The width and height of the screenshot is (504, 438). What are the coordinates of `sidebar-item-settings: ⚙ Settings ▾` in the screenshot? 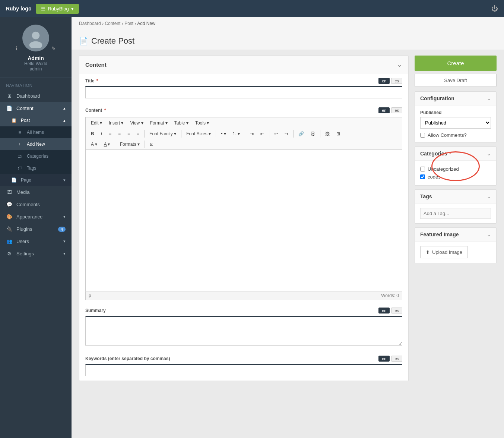 It's located at (36, 253).